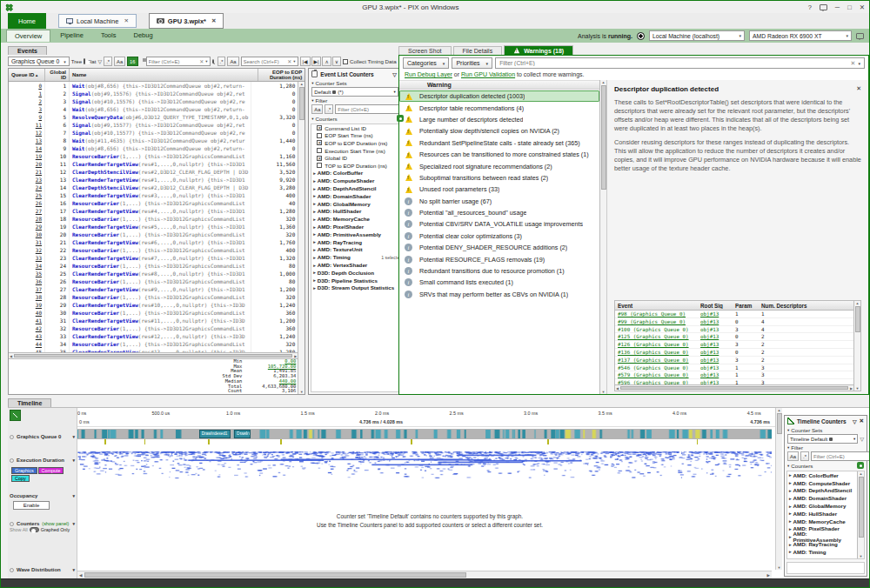 Image resolution: width=870 pixels, height=588 pixels. I want to click on warning-row: i Suboptimal transitions between read st…, so click(499, 177).